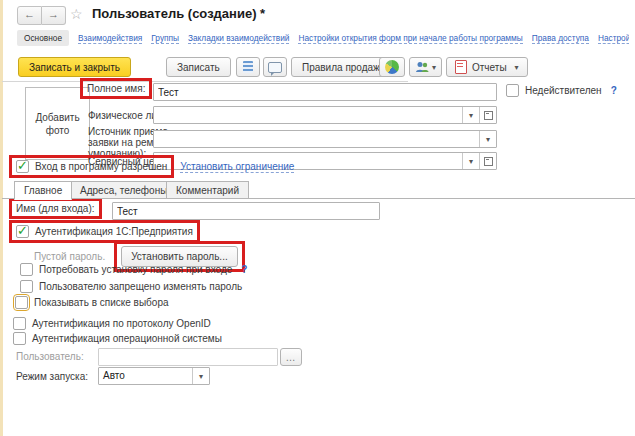  Describe the element at coordinates (136, 270) in the screenshot. I see `require-password-label: Потребовать установку пароля при входе` at that location.